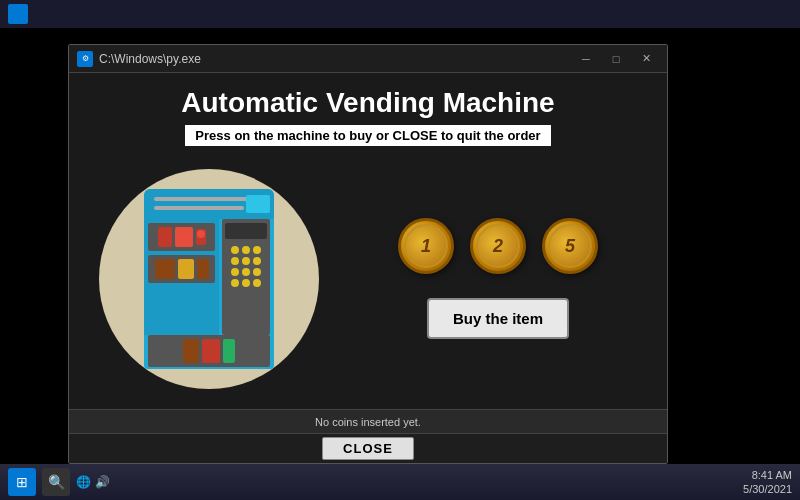 This screenshot has width=800, height=500. What do you see at coordinates (209, 279) in the screenshot?
I see `vending-machine-illustration` at bounding box center [209, 279].